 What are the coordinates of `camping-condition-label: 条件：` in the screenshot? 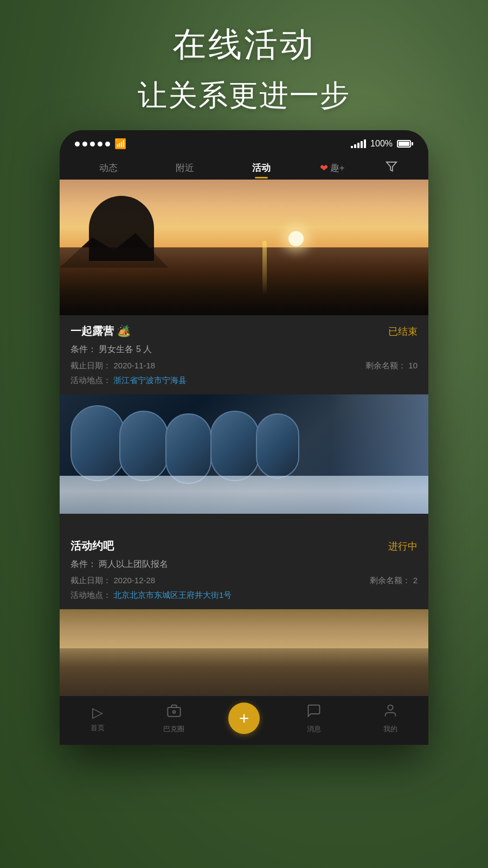 It's located at (84, 349).